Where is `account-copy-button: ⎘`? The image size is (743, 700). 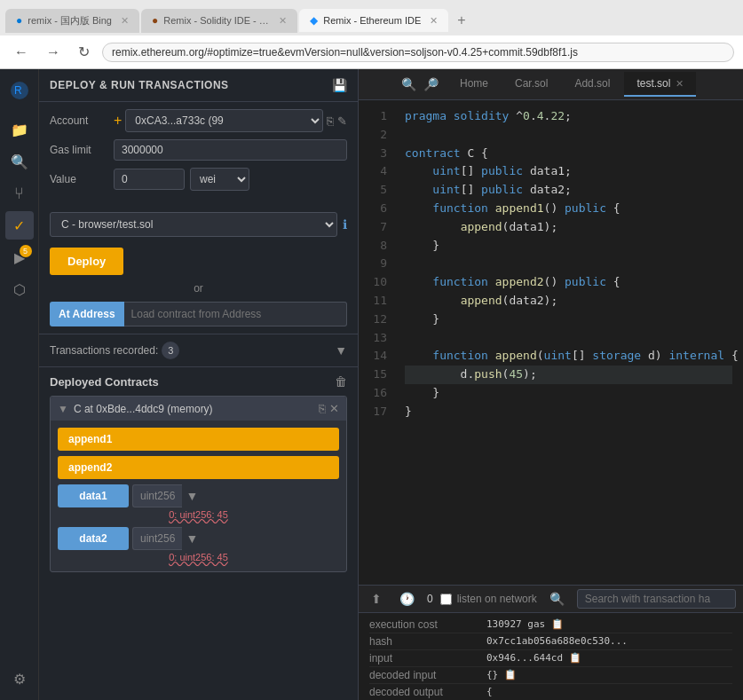 account-copy-button: ⎘ is located at coordinates (330, 121).